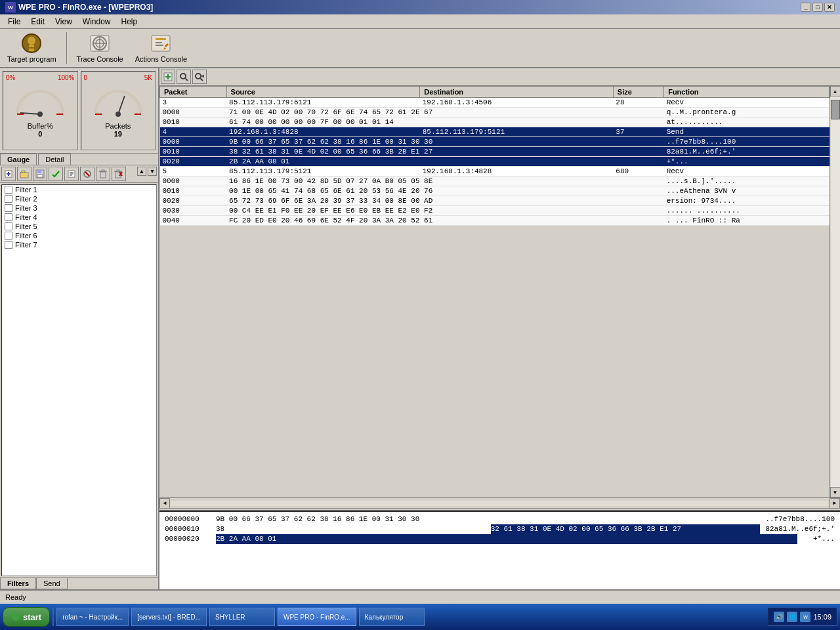 This screenshot has height=630, width=840. What do you see at coordinates (152, 171) in the screenshot?
I see `filter-scroll-down: ▼` at bounding box center [152, 171].